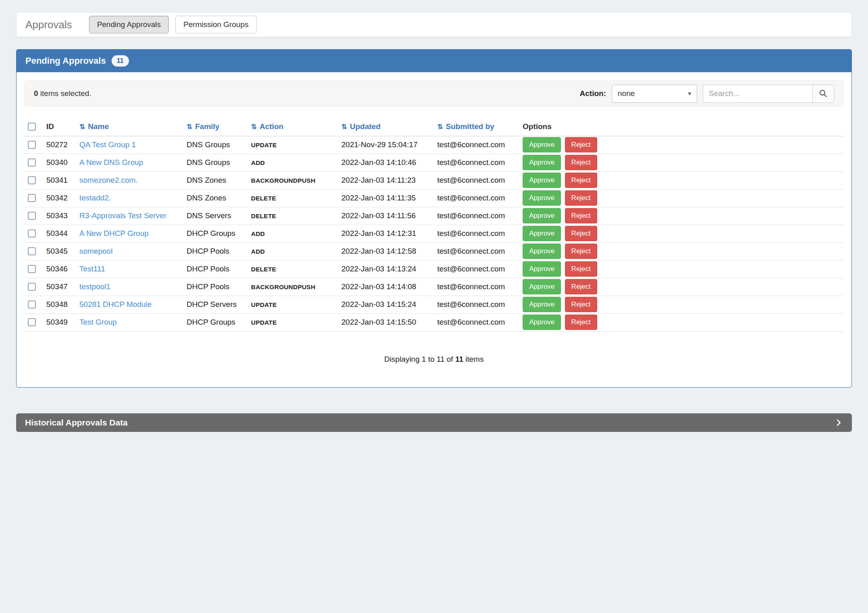 Image resolution: width=868 pixels, height=613 pixels. Describe the element at coordinates (130, 180) in the screenshot. I see `row-name-cell: somezone2.com.` at that location.